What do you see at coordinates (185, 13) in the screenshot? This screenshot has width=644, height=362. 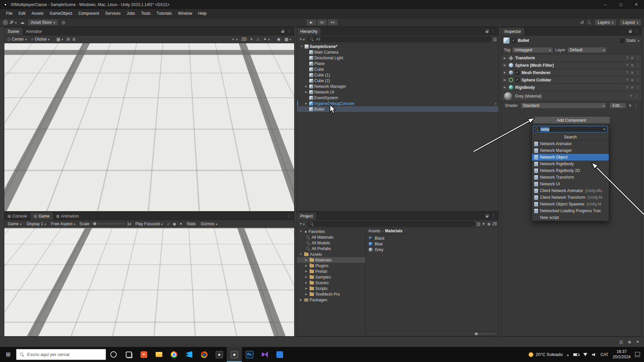 I see `menu-item: Window` at bounding box center [185, 13].